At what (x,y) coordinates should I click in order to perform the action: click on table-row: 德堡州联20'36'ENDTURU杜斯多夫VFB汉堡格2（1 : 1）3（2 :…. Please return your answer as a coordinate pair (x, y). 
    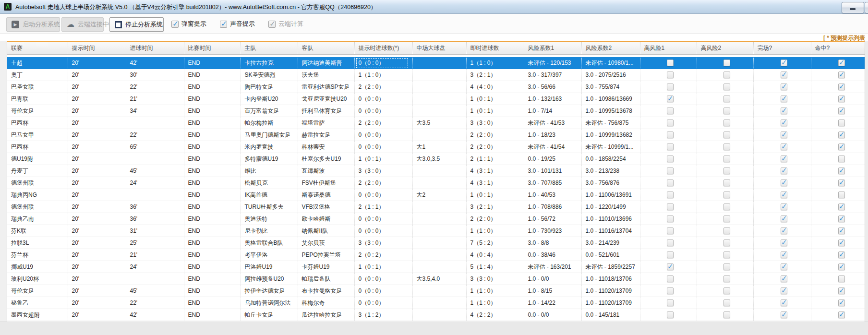
    Looking at the image, I should click on (438, 207).